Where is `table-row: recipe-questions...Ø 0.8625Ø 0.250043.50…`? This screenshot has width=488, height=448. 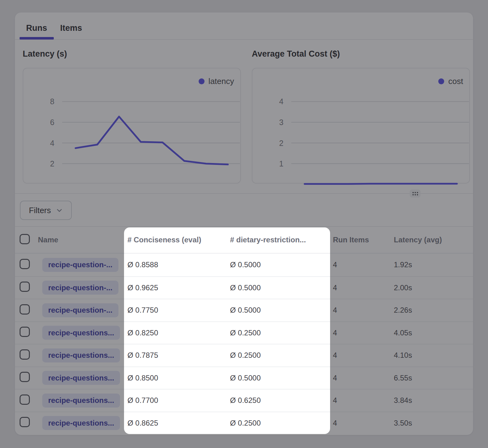 table-row: recipe-questions...Ø 0.8625Ø 0.250043.50… is located at coordinates (244, 423).